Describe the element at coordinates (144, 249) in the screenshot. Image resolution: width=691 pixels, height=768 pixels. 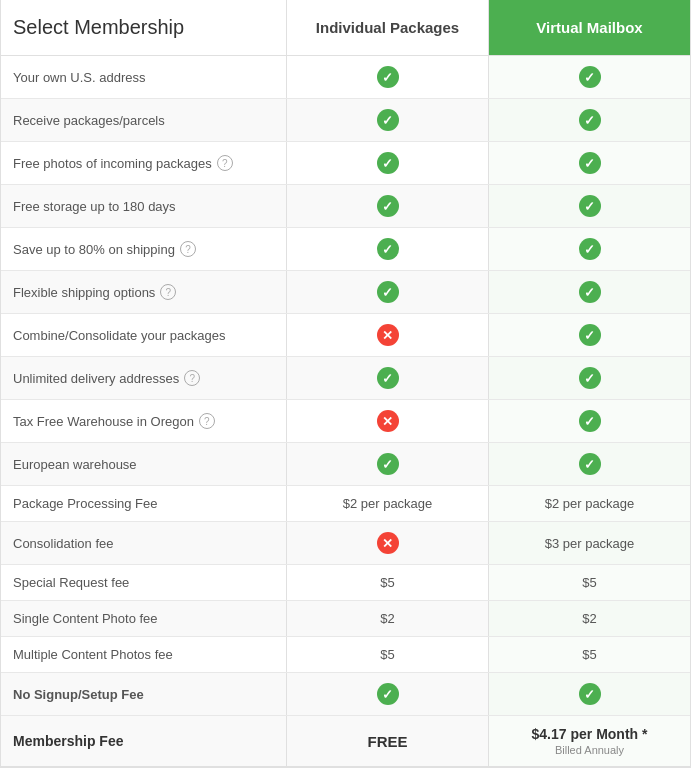
I see `feature-cell: Save up to 80% on shipping?` at that location.